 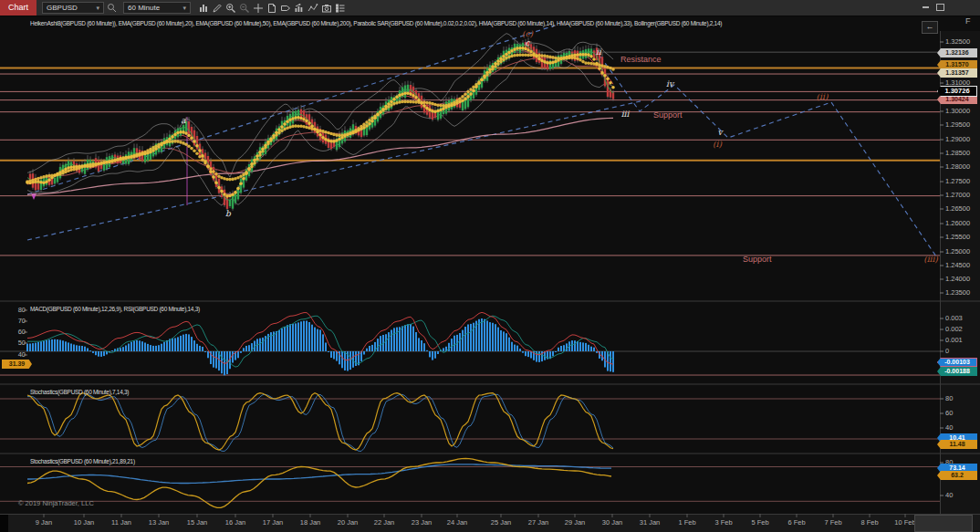 What do you see at coordinates (73, 7) in the screenshot?
I see `instrument-select: GBPUSD ▾` at bounding box center [73, 7].